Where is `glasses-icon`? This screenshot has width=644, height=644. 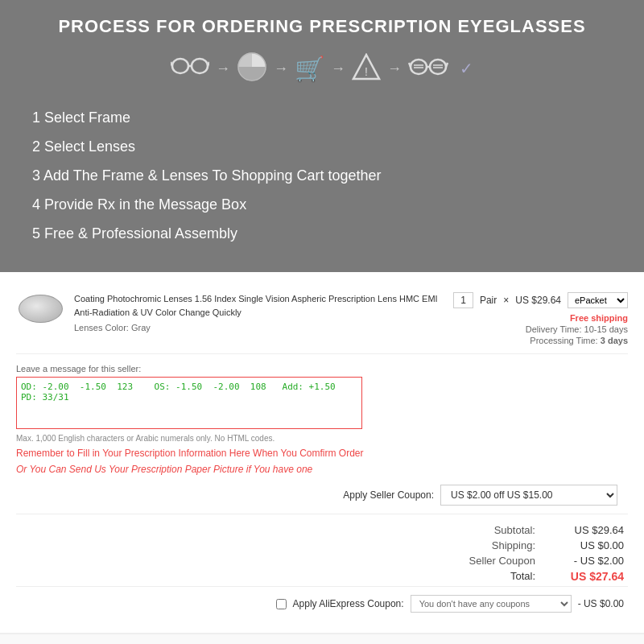 glasses-icon is located at coordinates (190, 69).